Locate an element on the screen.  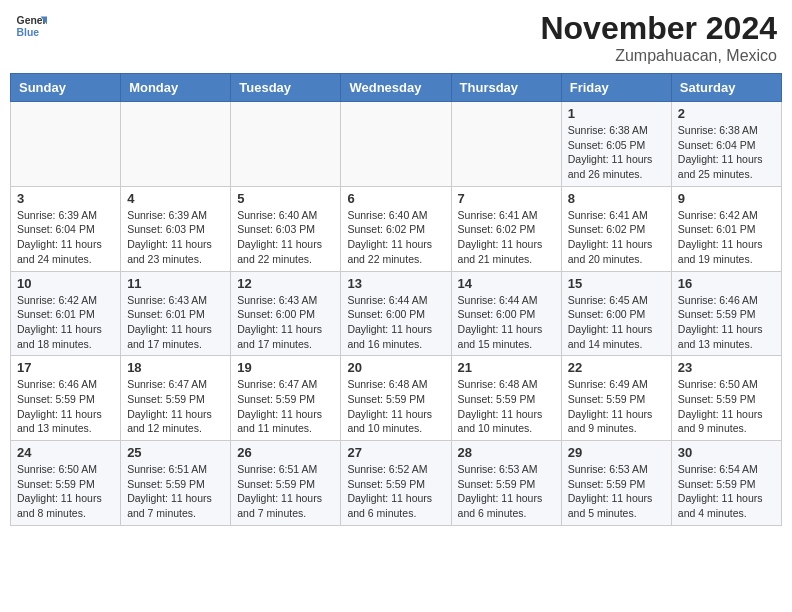
day-info: Sunrise: 6:48 AM Sunset: 5:59 PM Dayligh… is located at coordinates (506, 406).